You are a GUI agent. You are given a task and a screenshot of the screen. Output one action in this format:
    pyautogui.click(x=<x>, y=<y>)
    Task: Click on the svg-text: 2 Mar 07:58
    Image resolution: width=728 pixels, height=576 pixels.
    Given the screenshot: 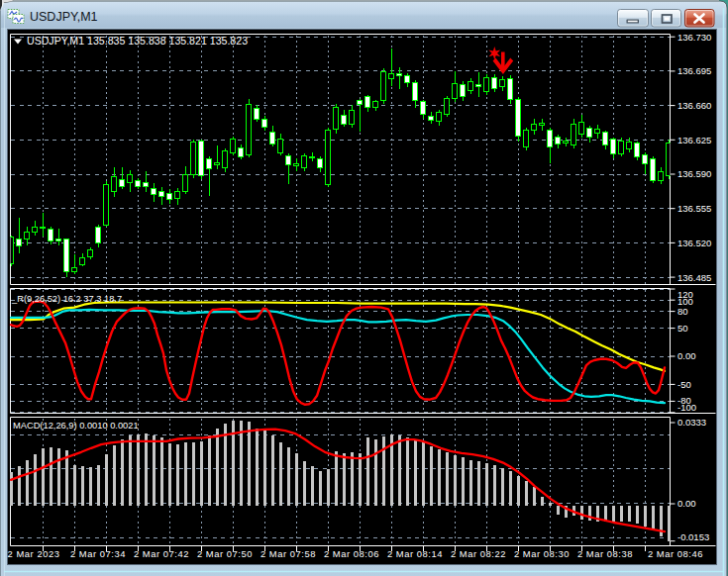 What is the action you would take?
    pyautogui.click(x=288, y=554)
    